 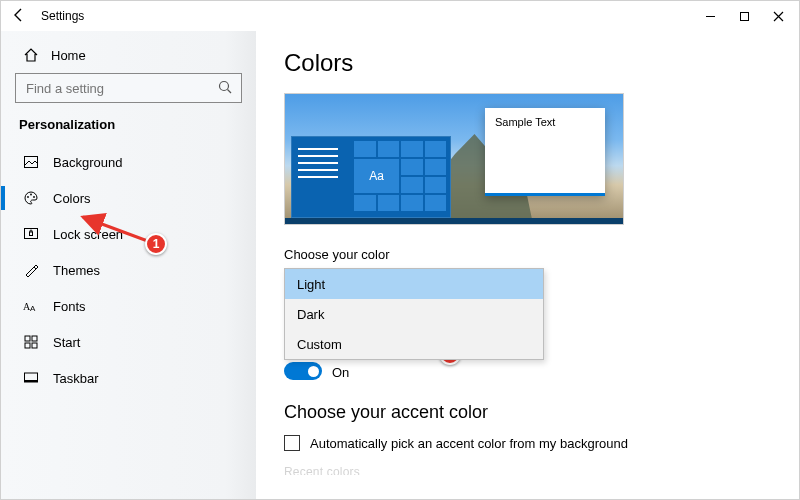 I want to click on sidebar-item-start: Start, so click(x=128, y=342).